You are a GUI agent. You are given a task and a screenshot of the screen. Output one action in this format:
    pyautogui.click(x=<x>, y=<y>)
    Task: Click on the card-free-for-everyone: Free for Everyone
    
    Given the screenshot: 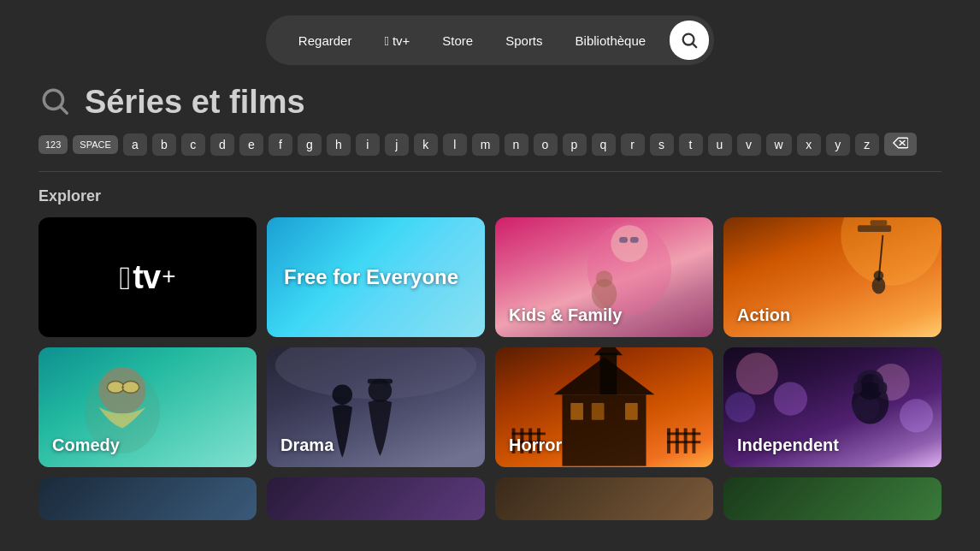 What is the action you would take?
    pyautogui.click(x=376, y=277)
    